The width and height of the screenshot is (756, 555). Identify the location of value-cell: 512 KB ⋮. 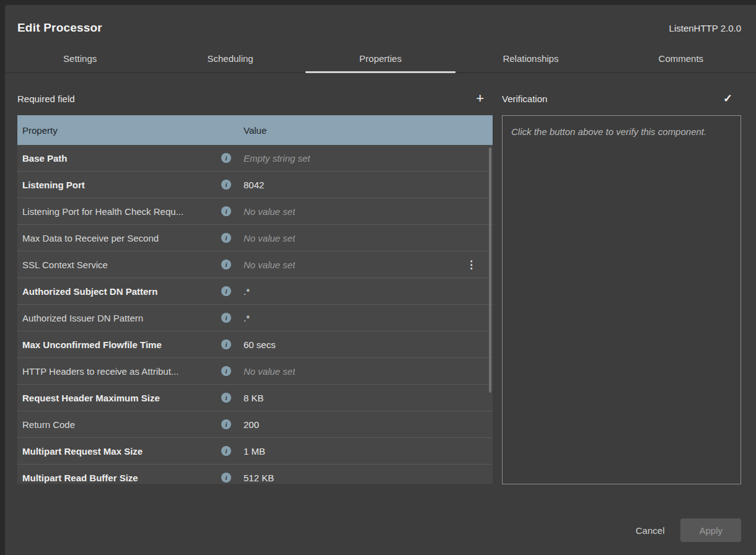
(362, 478).